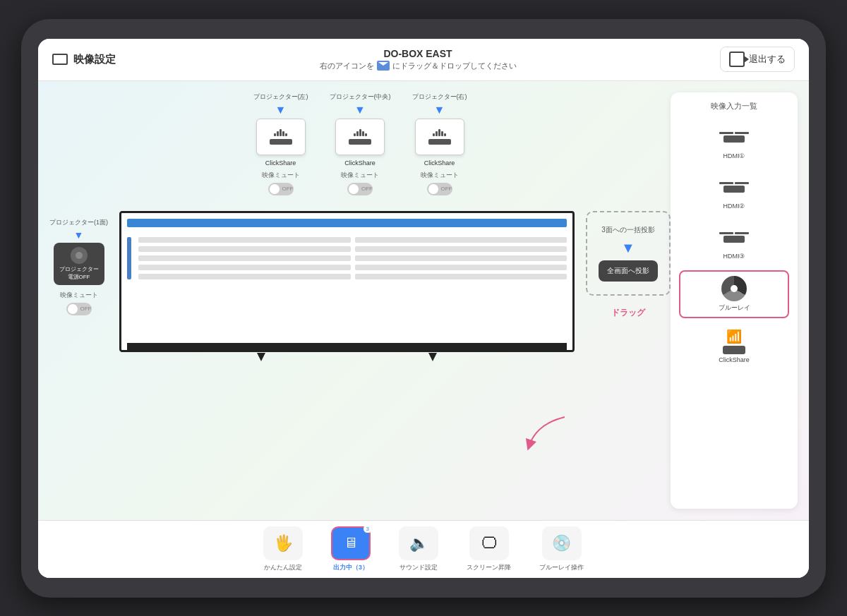 The image size is (847, 616). I want to click on nav-sound-label: サウンド設定, so click(419, 567).